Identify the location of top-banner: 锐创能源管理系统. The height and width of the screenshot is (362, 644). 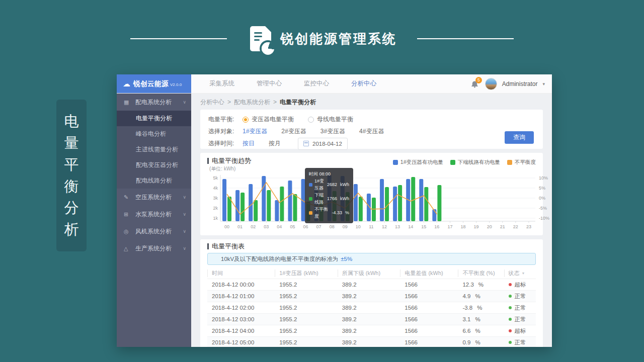
(322, 39).